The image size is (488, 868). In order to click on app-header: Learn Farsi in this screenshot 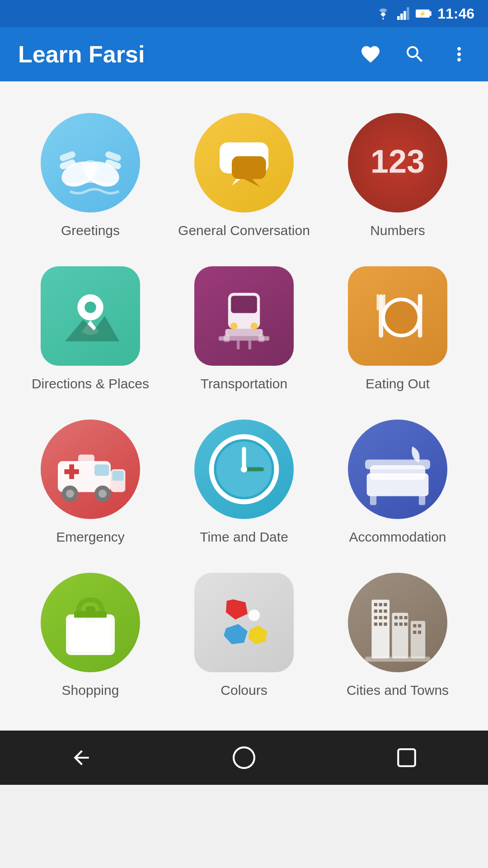, I will do `click(244, 54)`.